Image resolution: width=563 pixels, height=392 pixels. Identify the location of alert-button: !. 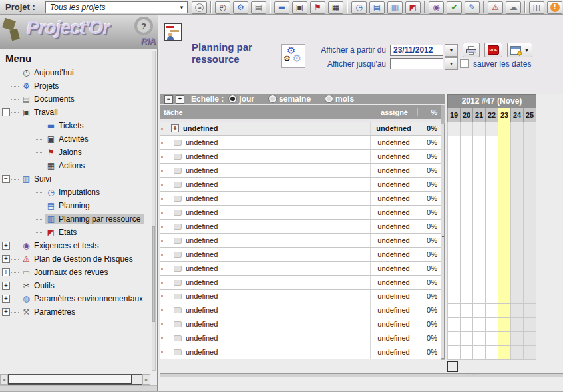
(555, 8).